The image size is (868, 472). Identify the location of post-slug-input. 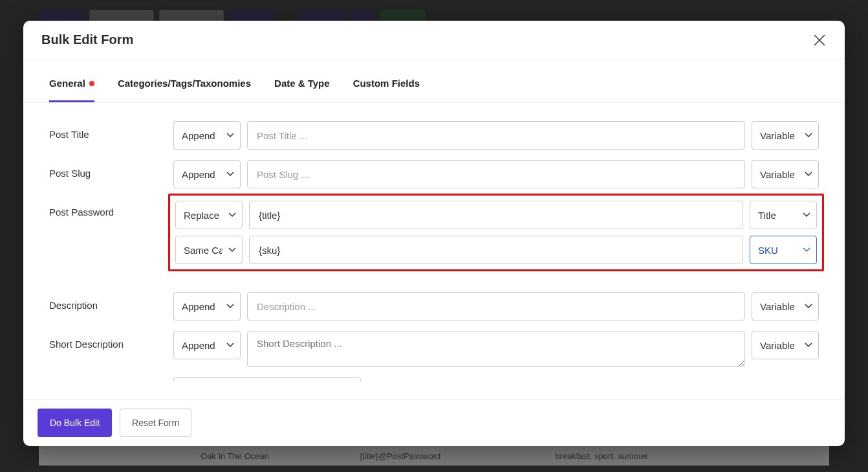
(496, 174).